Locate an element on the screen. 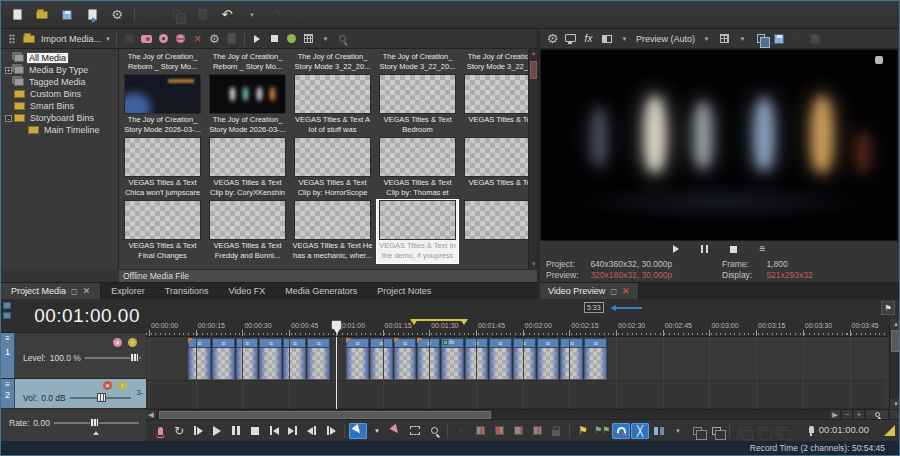 This screenshot has height=456, width=900. expand-toggle-icon: + is located at coordinates (8, 70).